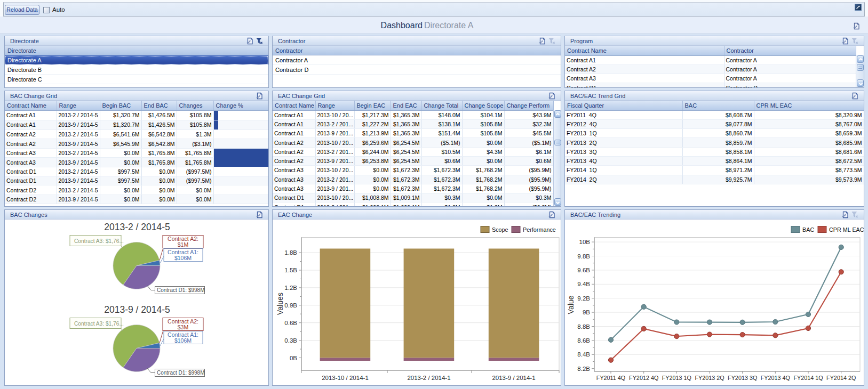 The height and width of the screenshot is (389, 868). I want to click on svg-text: 2013-2 / 2014-5, so click(137, 227).